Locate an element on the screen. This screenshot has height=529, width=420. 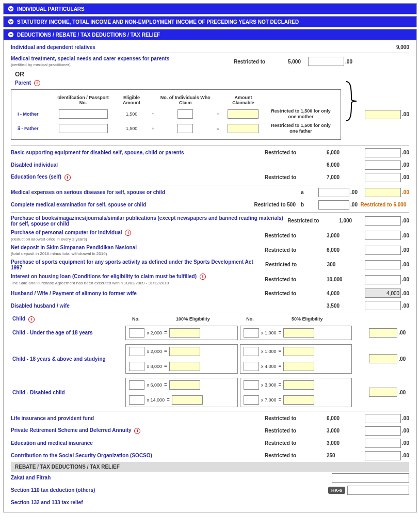
label: Purchase of sports equipment for any spo… is located at coordinates (138, 265).